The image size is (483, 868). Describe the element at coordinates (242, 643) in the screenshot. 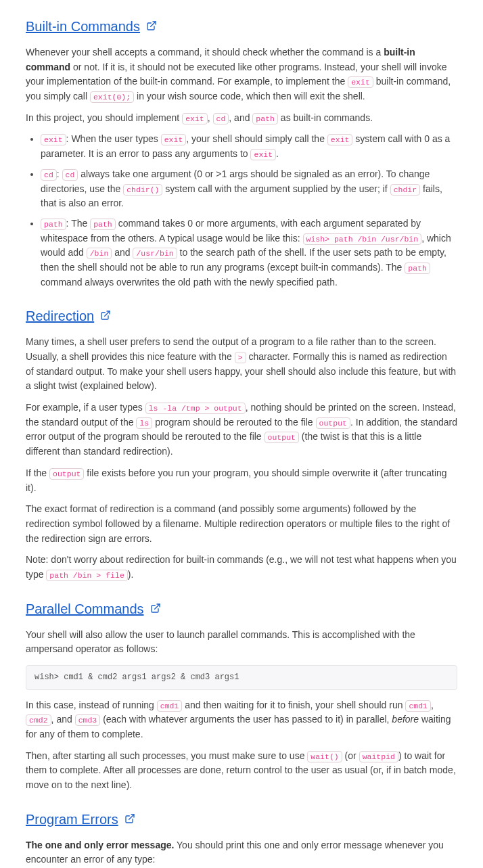

I see `paragraph: Your shell will also allow the user to l…` at that location.